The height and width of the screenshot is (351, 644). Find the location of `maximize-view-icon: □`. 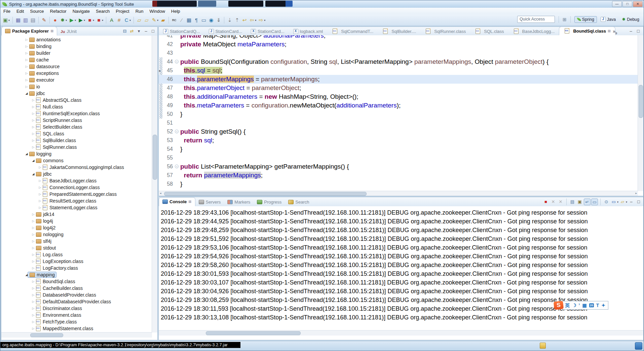

maximize-view-icon: □ is located at coordinates (638, 31).